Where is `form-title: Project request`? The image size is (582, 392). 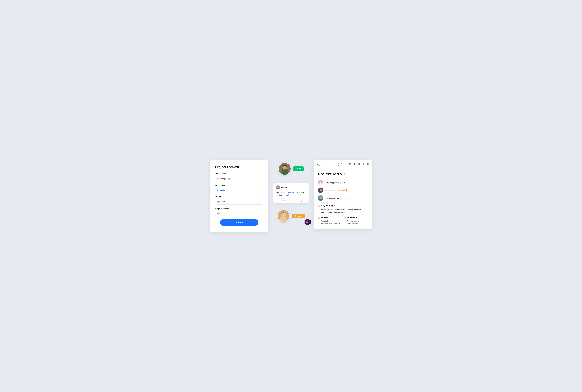 form-title: Project request is located at coordinates (239, 167).